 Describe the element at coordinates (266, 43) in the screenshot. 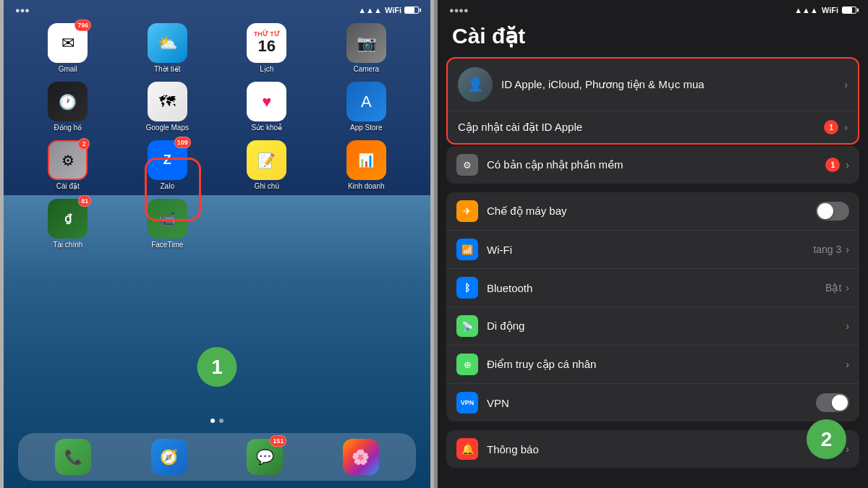

I see `calendar-icon: THỨ TƯ 16` at that location.